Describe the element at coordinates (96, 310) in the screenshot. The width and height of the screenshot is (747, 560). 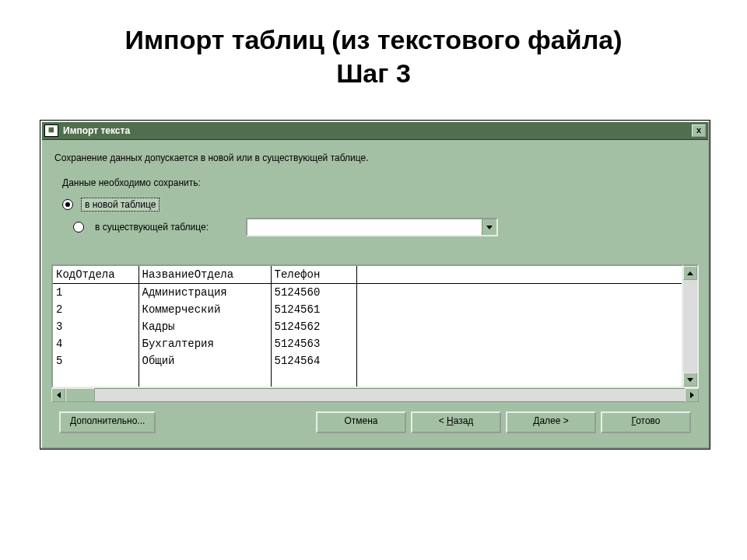
I see `cell: 2` at that location.